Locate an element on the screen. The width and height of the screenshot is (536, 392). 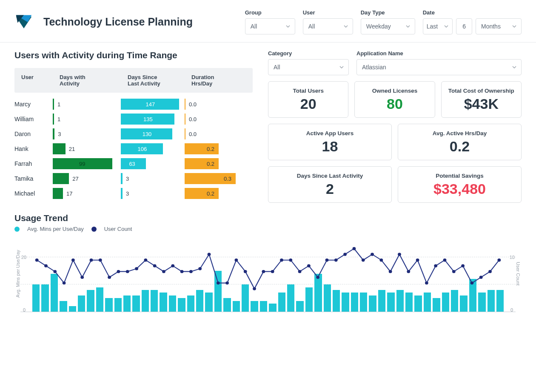
cell-user: Daron is located at coordinates (34, 134).